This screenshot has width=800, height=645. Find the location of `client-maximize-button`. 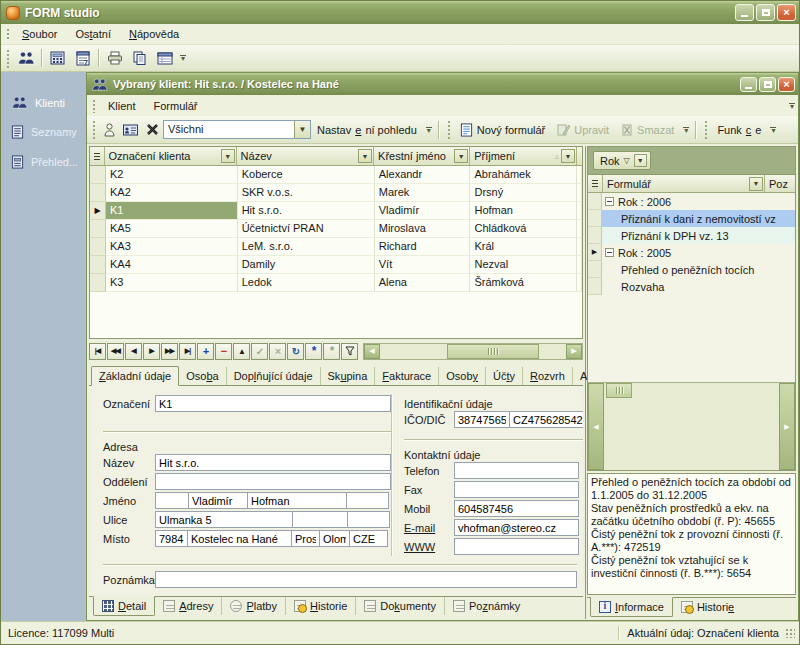

client-maximize-button is located at coordinates (768, 84).